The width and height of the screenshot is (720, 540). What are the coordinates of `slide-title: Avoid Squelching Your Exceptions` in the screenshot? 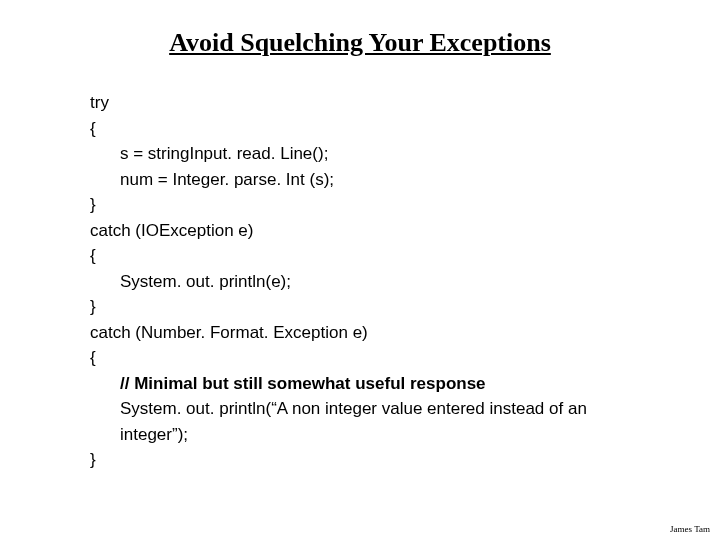 It's located at (360, 43).